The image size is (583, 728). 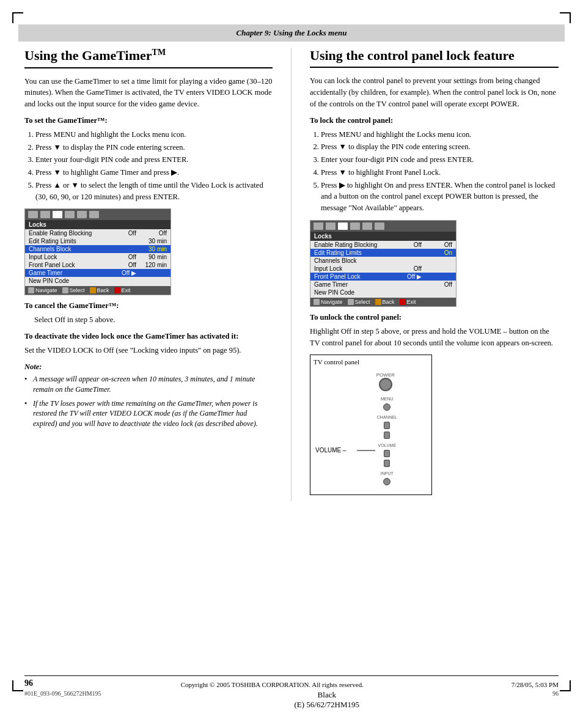 I want to click on volume-line, so click(x=366, y=450).